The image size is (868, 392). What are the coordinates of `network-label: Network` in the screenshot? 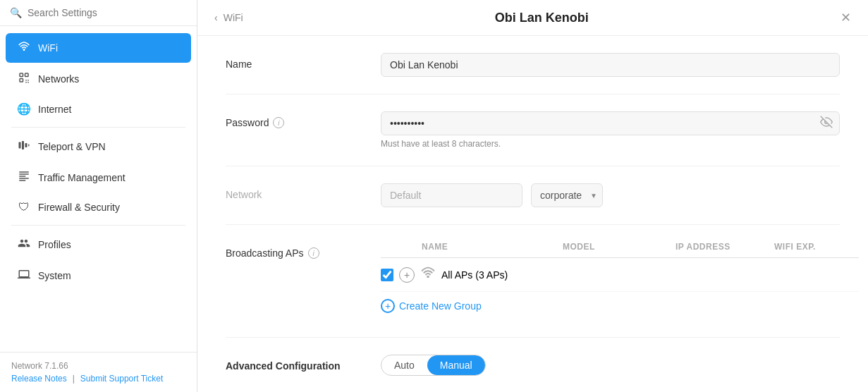 It's located at (303, 192).